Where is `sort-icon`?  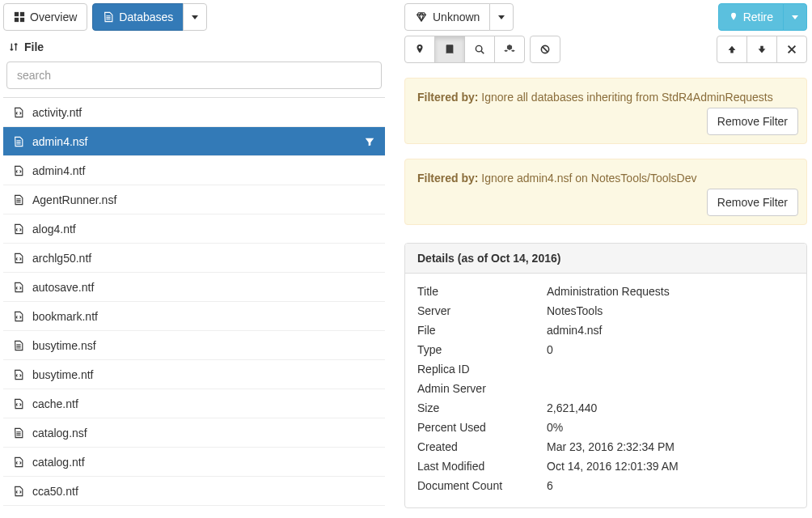
sort-icon is located at coordinates (14, 47).